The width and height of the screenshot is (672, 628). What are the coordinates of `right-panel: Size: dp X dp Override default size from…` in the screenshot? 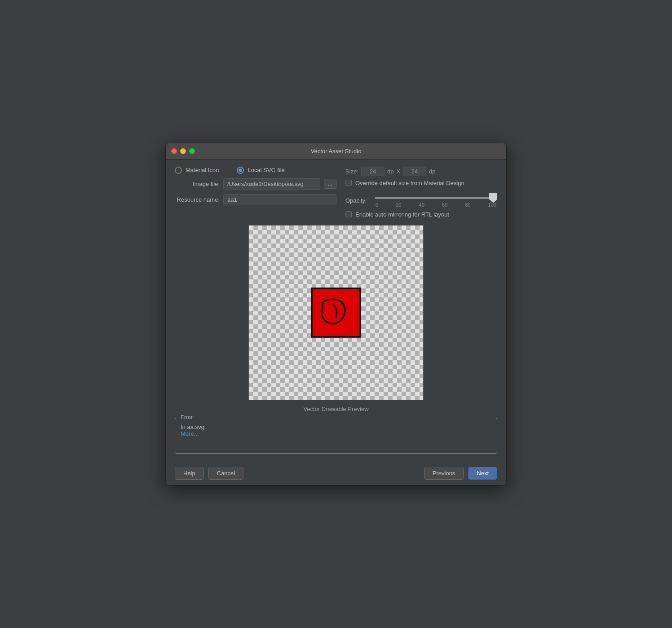 It's located at (421, 192).